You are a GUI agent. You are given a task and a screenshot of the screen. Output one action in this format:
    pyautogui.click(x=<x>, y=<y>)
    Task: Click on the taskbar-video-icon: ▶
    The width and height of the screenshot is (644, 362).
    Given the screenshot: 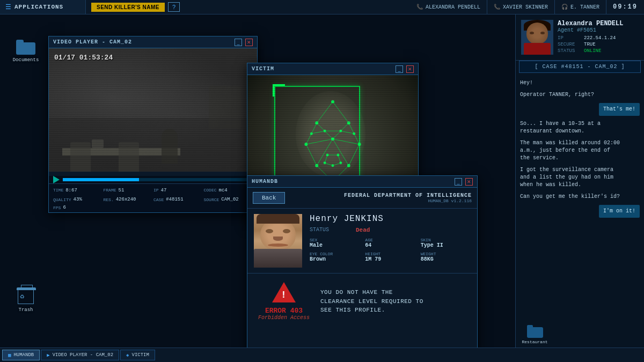 What is the action you would take?
    pyautogui.click(x=48, y=355)
    